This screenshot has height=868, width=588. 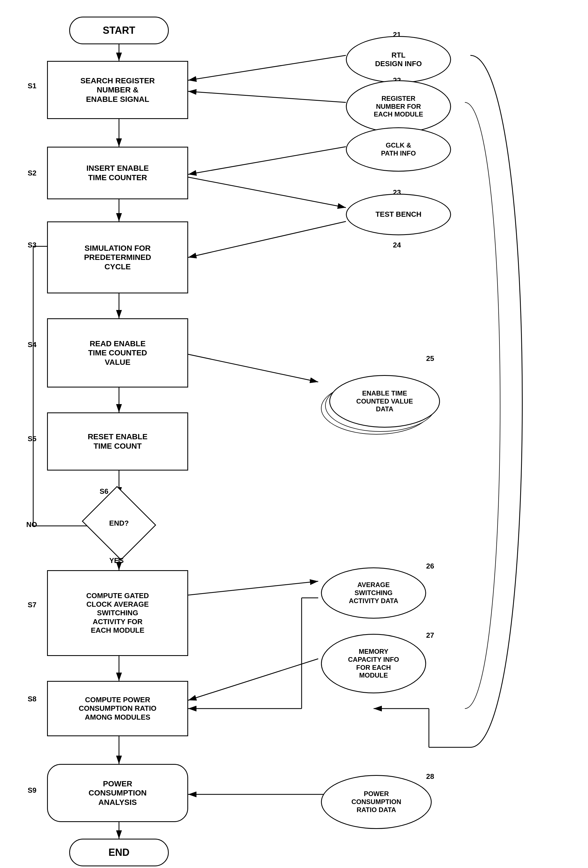 I want to click on s4-label: S4, so click(x=32, y=345).